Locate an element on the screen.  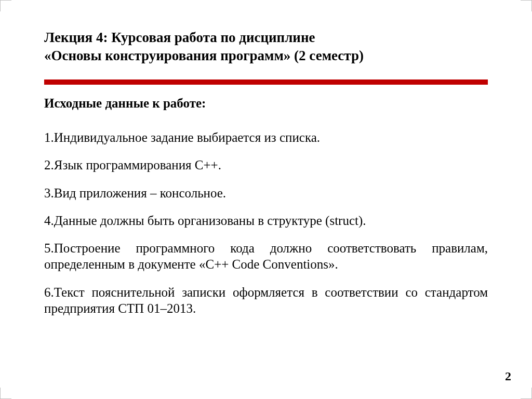
corner-mark-tl is located at coordinates (6, 6).